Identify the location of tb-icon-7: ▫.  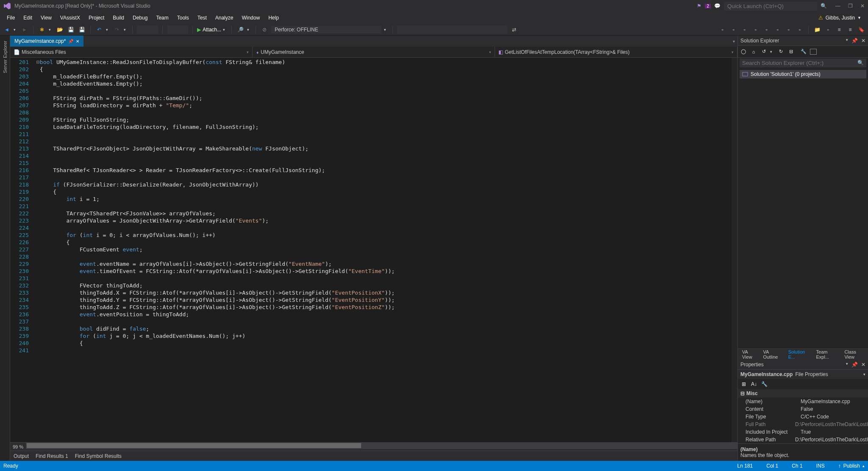
(789, 30).